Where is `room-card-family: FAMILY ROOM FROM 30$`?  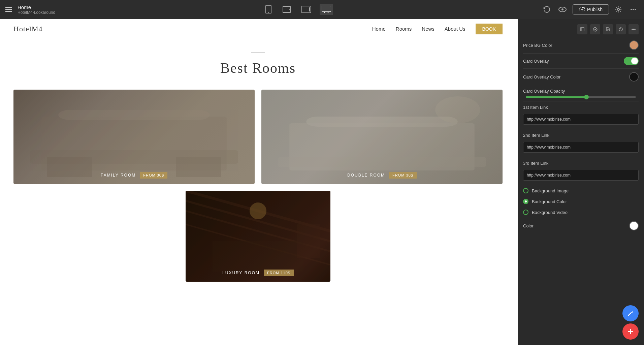 room-card-family: FAMILY ROOM FROM 30$ is located at coordinates (134, 137).